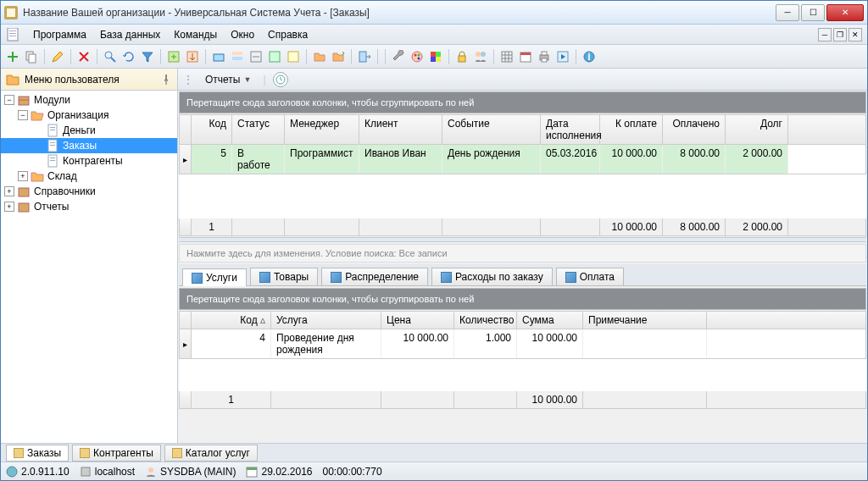 The width and height of the screenshot is (868, 481). Describe the element at coordinates (110, 57) in the screenshot. I see `search-button` at that location.